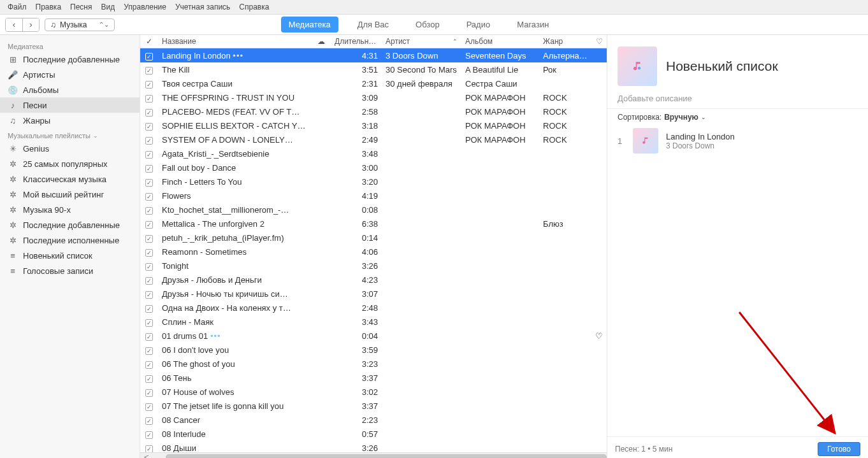 Image resolution: width=868 pixels, height=458 pixels. Describe the element at coordinates (373, 196) in the screenshot. I see `table-row: ✓Flowers4:19` at that location.